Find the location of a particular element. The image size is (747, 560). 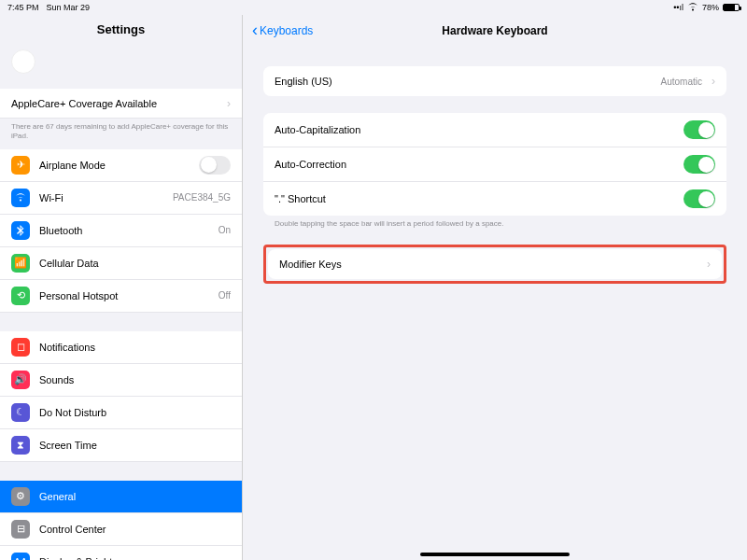

applecare-note: There are 67 days remaining to add Apple… is located at coordinates (121, 134).